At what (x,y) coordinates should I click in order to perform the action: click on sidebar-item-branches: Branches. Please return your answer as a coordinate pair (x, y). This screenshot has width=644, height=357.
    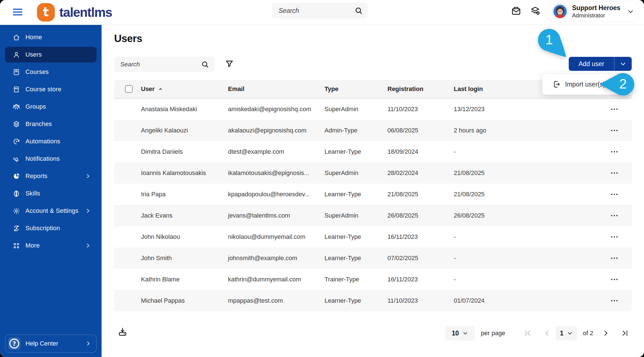
    Looking at the image, I should click on (51, 124).